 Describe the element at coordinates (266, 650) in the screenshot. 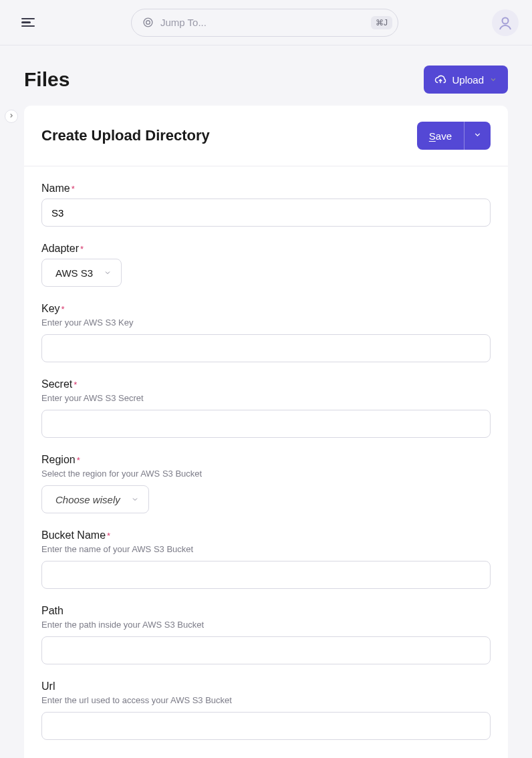

I see `path-input` at that location.